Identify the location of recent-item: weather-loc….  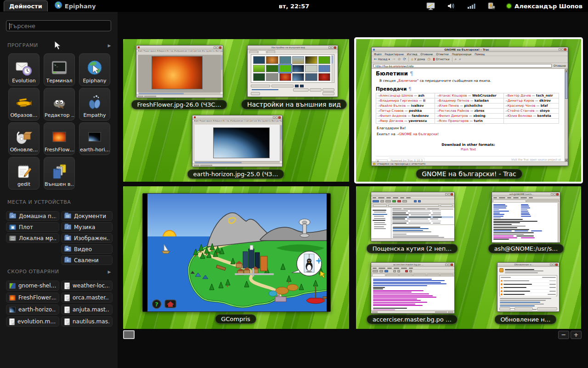
(87, 286).